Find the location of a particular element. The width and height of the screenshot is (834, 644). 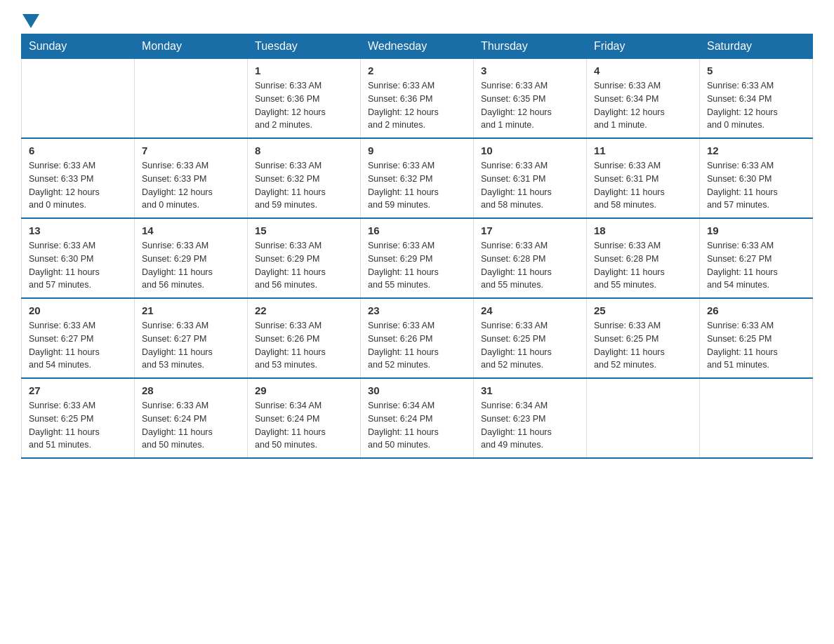

day-number: 4 is located at coordinates (643, 70).